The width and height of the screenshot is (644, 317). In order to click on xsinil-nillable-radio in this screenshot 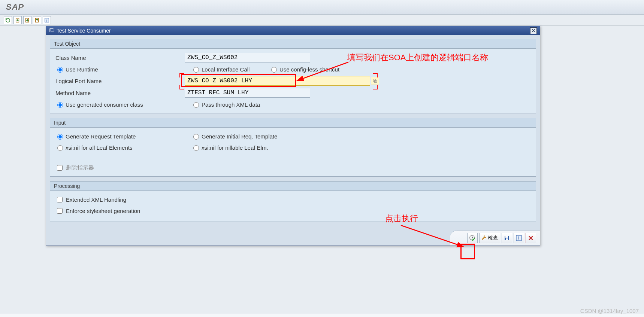, I will do `click(196, 148)`.